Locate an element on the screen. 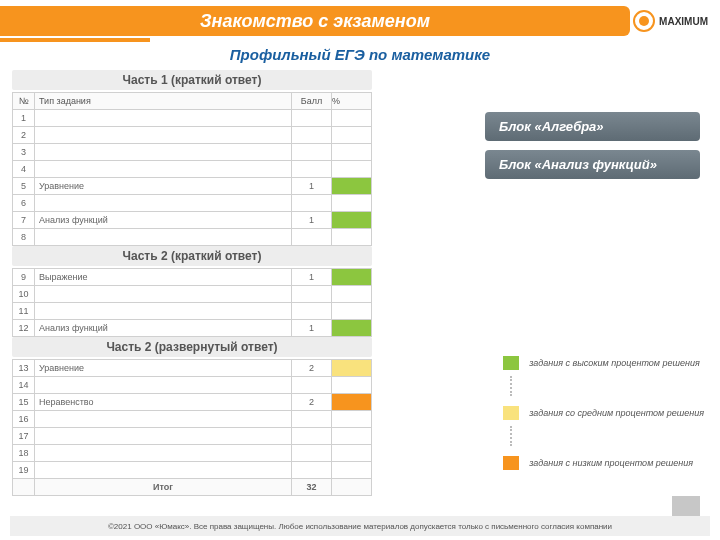 The height and width of the screenshot is (540, 720). cell-num: 15 is located at coordinates (24, 402).